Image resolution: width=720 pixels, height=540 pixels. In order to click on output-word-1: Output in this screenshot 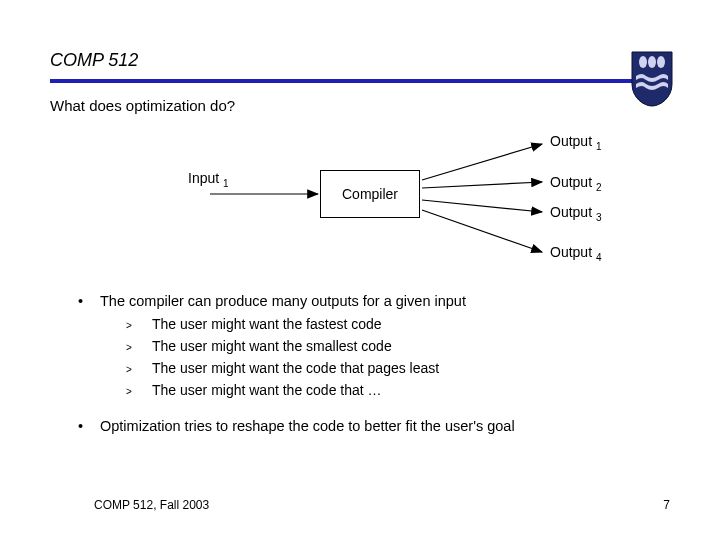, I will do `click(571, 141)`.